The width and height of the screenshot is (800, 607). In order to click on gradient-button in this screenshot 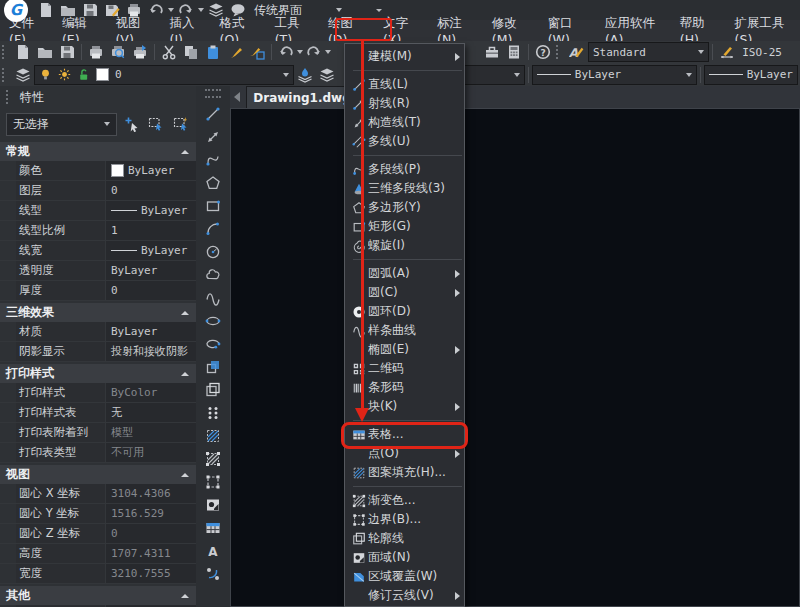, I will do `click(213, 458)`.